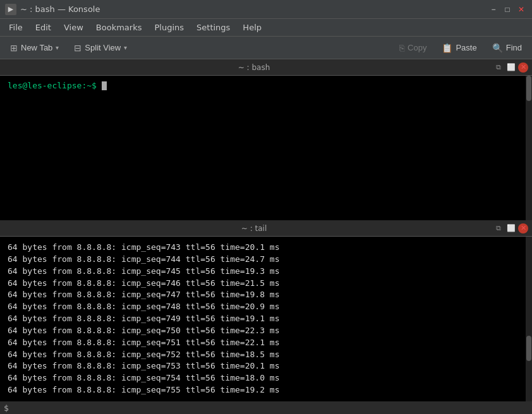 This screenshot has width=532, height=414. Describe the element at coordinates (521, 9) in the screenshot. I see `close-button: ✕` at that location.